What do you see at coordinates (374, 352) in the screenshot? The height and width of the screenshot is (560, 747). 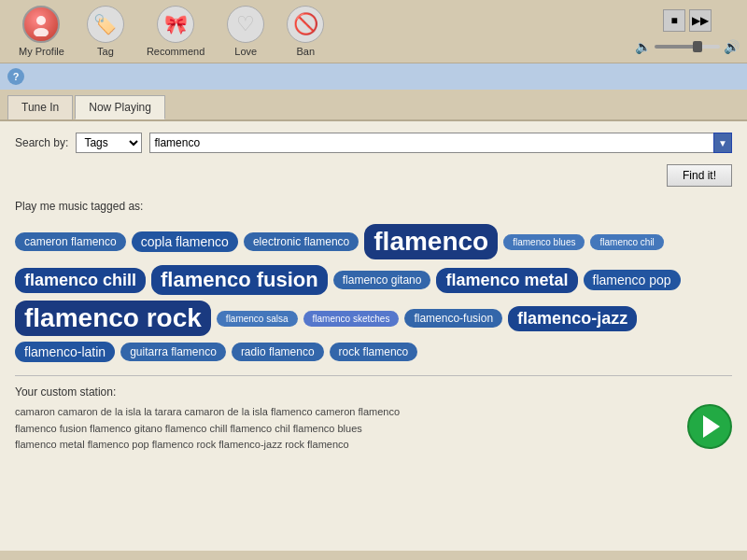 I see `tag-pill: rock flamenco` at bounding box center [374, 352].